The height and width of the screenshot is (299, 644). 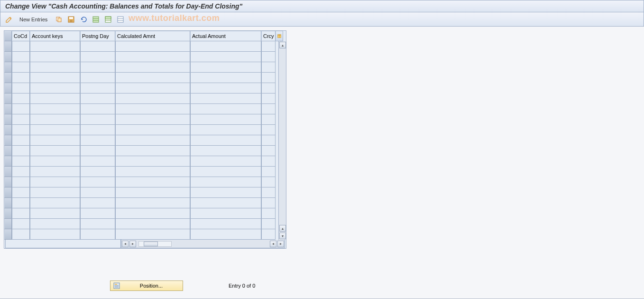 I want to click on column-header-account-keys: Account keys, so click(x=55, y=36).